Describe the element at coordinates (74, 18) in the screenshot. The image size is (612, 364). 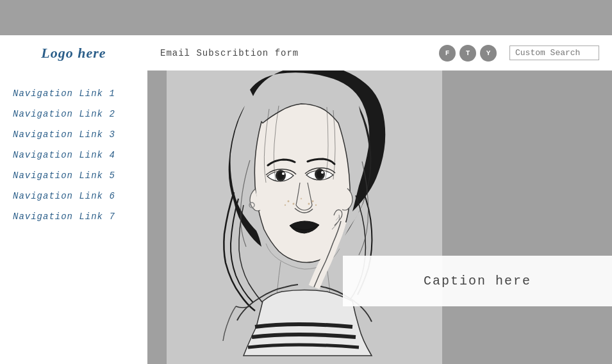
I see `top-bar-left` at that location.